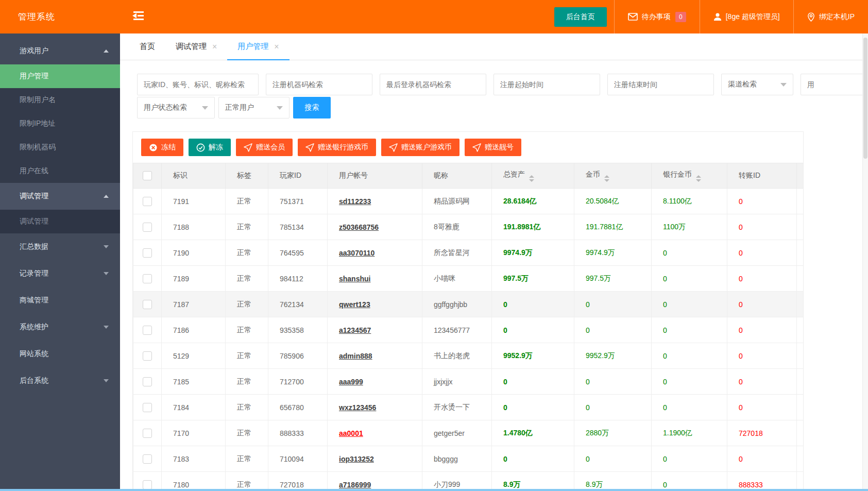  What do you see at coordinates (354, 304) in the screenshot?
I see `account-link: qwert123` at bounding box center [354, 304].